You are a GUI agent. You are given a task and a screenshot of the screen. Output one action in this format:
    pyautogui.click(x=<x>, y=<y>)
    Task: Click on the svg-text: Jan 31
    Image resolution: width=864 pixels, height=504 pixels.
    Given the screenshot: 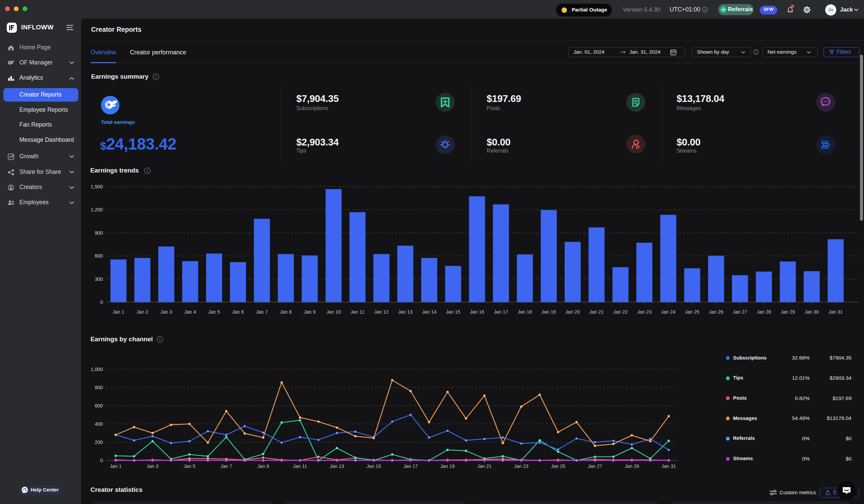 What is the action you would take?
    pyautogui.click(x=669, y=466)
    